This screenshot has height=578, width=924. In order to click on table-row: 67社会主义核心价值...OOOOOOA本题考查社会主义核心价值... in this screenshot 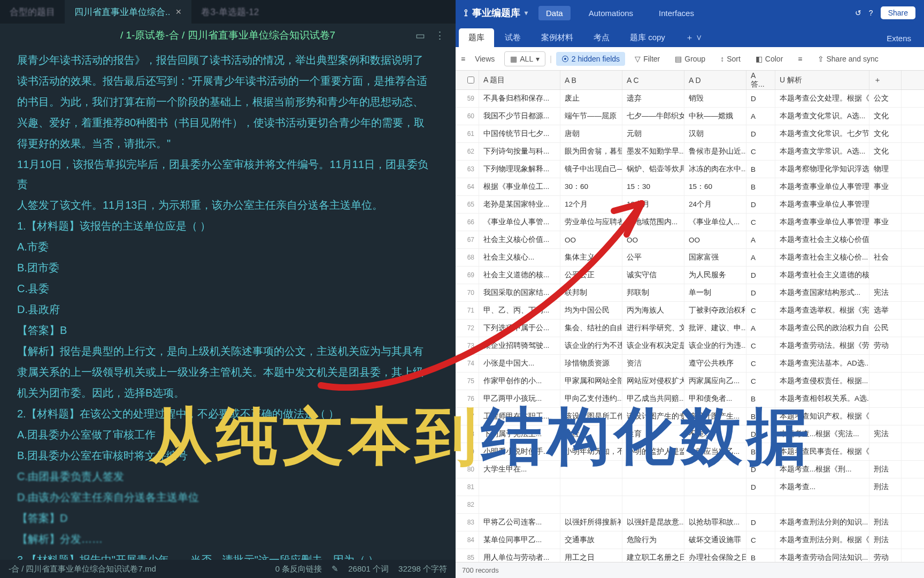, I will do `click(690, 240)`.